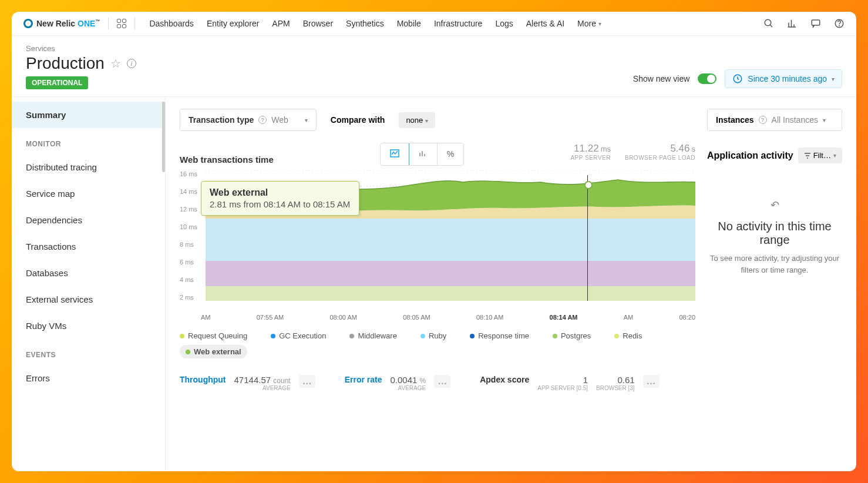 The height and width of the screenshot is (483, 868). I want to click on status-badge: OPERATIONAL, so click(57, 83).